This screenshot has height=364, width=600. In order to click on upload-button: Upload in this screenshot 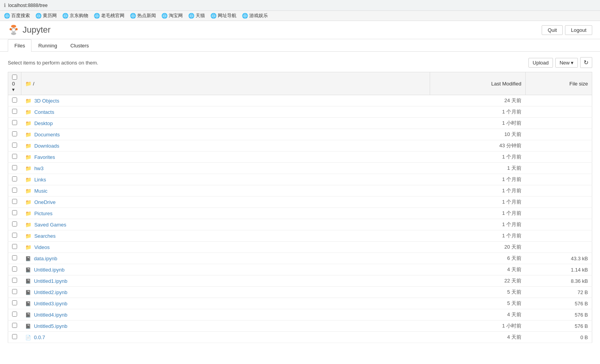, I will do `click(541, 63)`.